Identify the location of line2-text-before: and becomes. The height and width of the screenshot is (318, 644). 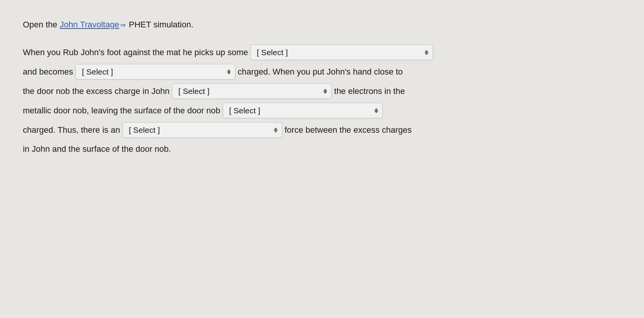
(48, 72).